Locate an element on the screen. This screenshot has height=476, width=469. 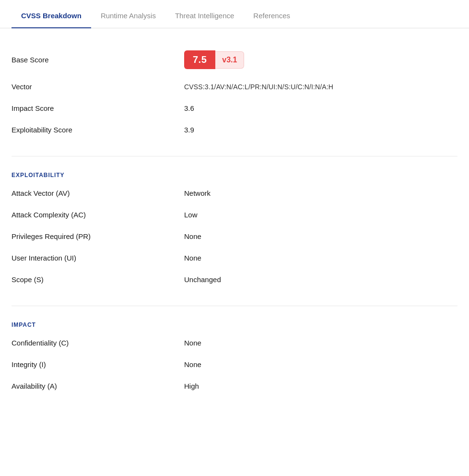
user-interaction-value: None is located at coordinates (321, 258).